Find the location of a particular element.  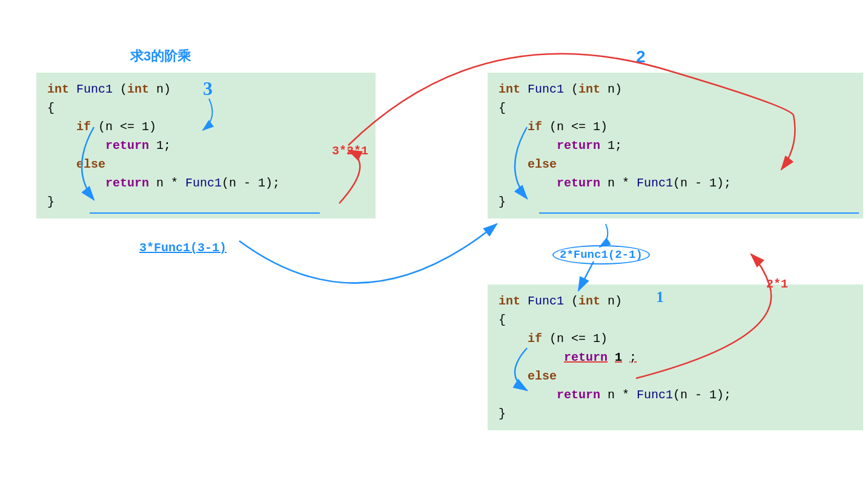

box3-line3: if (n <= 1) is located at coordinates (675, 339).